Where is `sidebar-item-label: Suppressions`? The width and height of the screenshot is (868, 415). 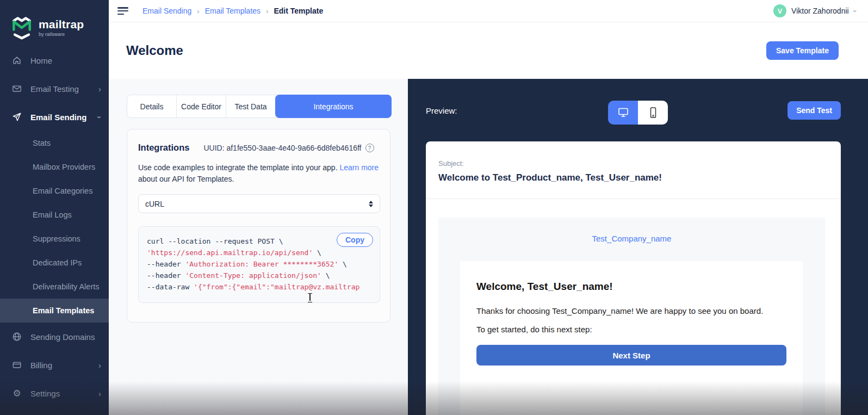 sidebar-item-label: Suppressions is located at coordinates (57, 239).